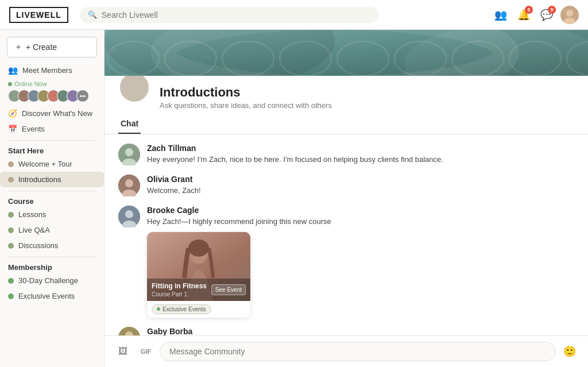  Describe the element at coordinates (570, 351) in the screenshot. I see `emoji-button: 🙂` at that location.